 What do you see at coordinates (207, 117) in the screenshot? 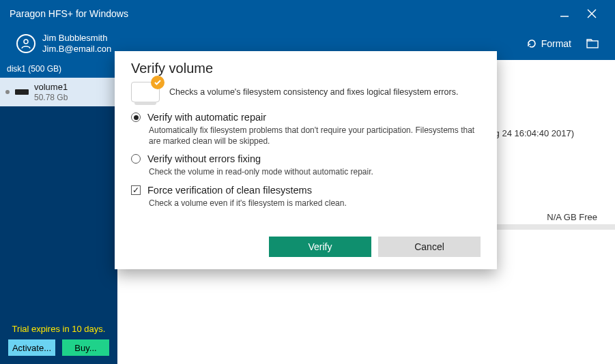
I see `option-label: Verify with automatic repair` at bounding box center [207, 117].